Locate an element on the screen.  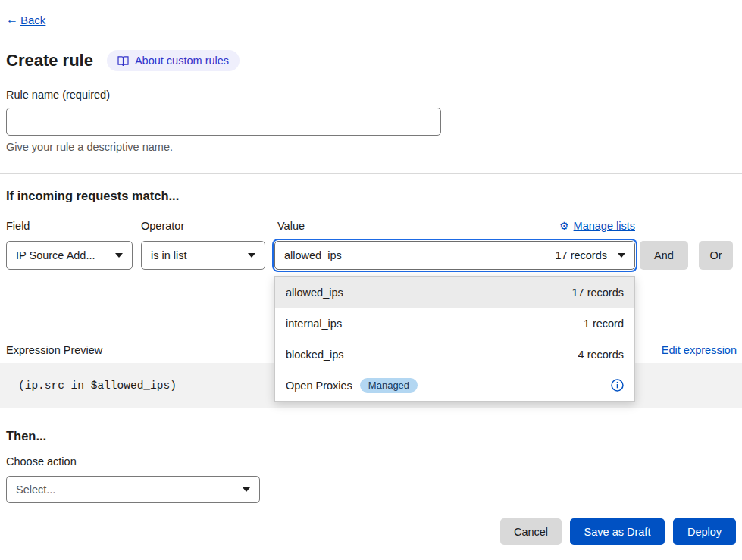
action-select: Select... is located at coordinates (133, 490).